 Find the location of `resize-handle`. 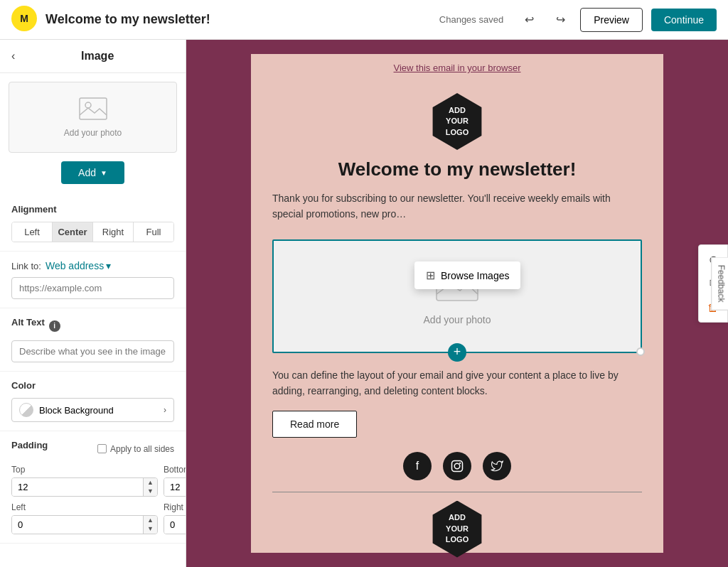

resize-handle is located at coordinates (641, 352).